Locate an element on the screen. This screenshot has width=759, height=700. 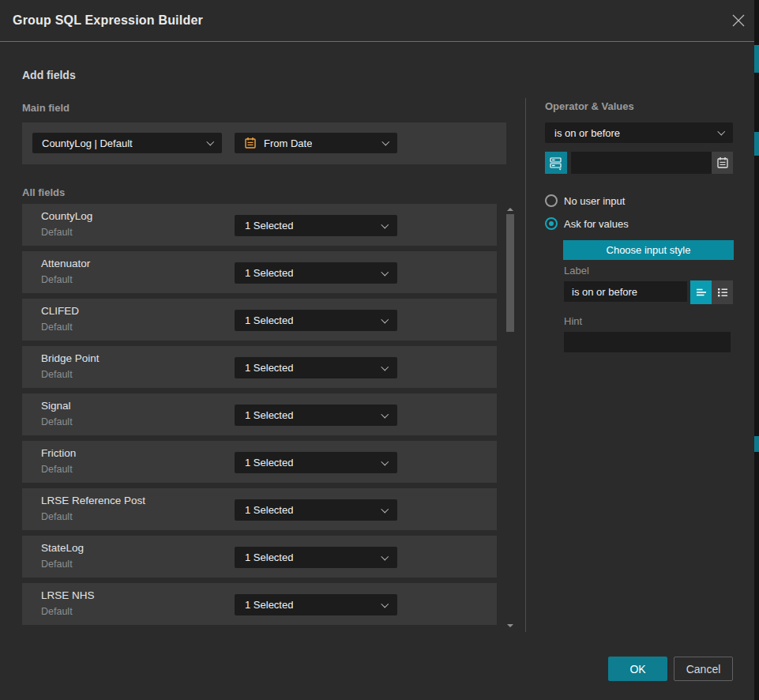
main-field-select-value: From Date is located at coordinates (287, 144).